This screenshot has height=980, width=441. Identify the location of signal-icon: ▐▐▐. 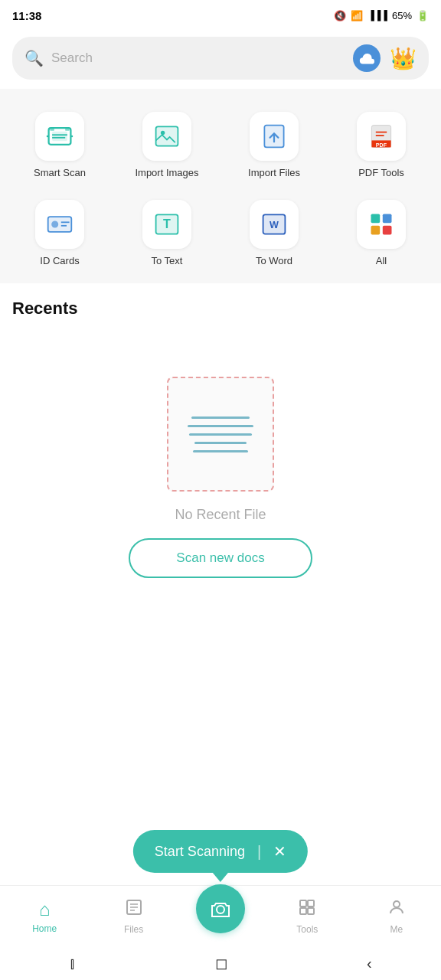
(377, 15).